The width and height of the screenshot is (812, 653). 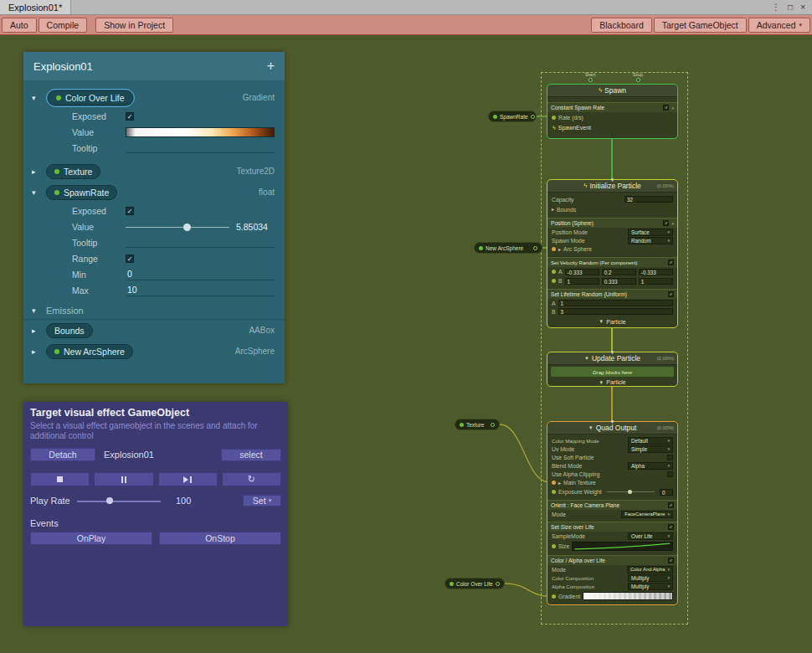 What do you see at coordinates (613, 111) in the screenshot?
I see `node-spawn: Start Stop ϟ Spawn Constant Spawn Rate ✓…` at bounding box center [613, 111].